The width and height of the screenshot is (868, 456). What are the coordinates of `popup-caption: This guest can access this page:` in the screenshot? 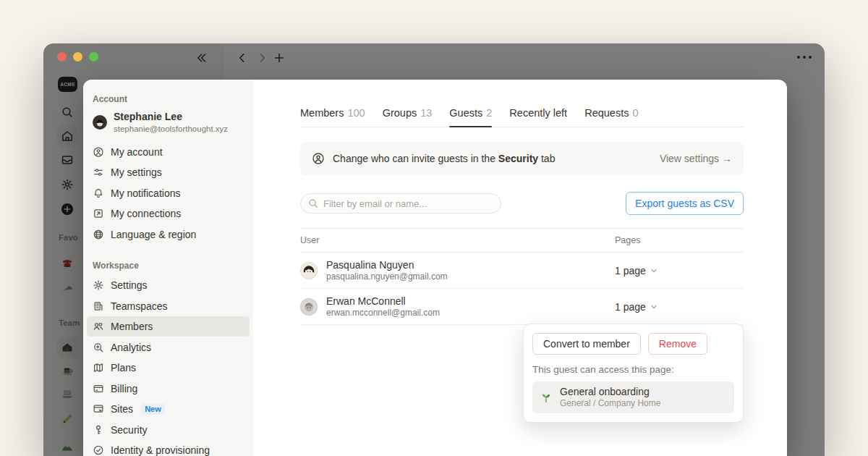 It's located at (634, 369).